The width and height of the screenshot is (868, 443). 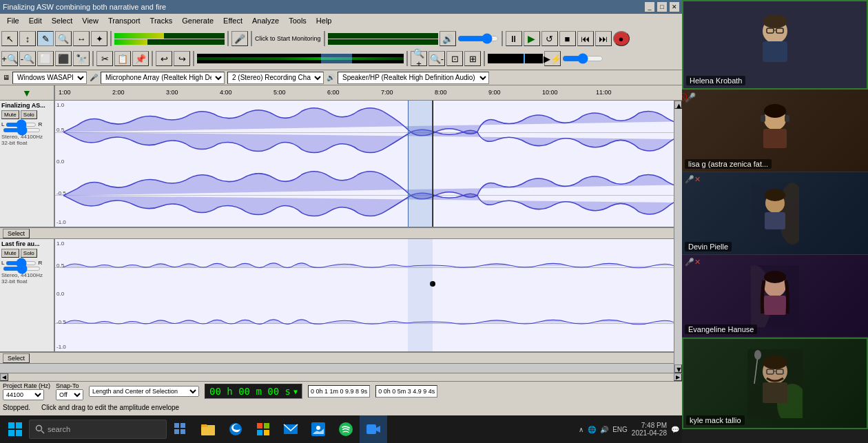 I want to click on scroll-down-btn: ▼, so click(x=678, y=369).